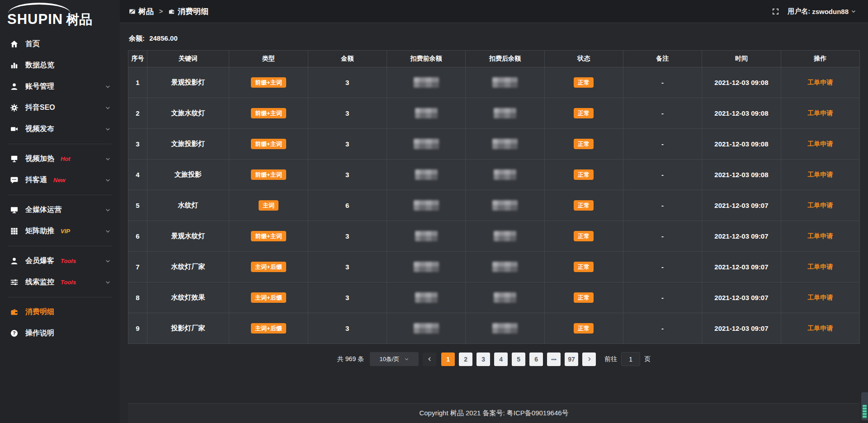  What do you see at coordinates (631, 359) in the screenshot?
I see `goto-page-input` at bounding box center [631, 359].